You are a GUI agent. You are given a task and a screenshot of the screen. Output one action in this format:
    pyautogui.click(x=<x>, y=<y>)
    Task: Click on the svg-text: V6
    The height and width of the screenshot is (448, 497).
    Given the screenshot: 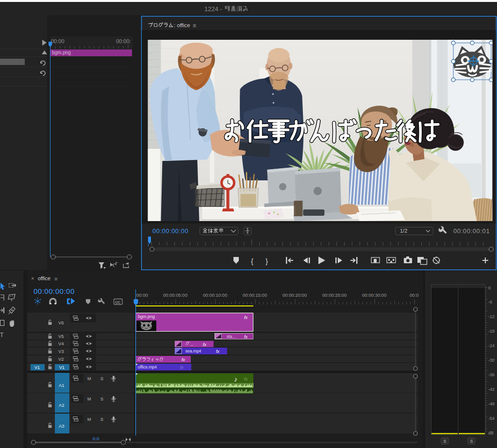 What is the action you would take?
    pyautogui.click(x=61, y=323)
    